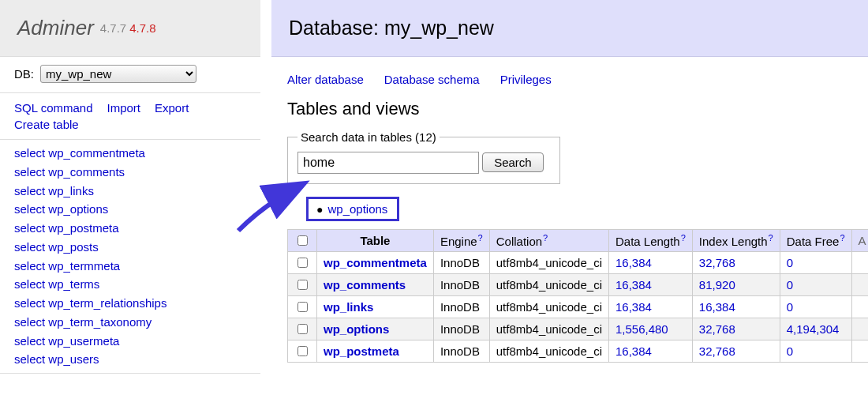 This screenshot has width=868, height=395. I want to click on sidebar-table-link: select wp_termmeta, so click(133, 266).